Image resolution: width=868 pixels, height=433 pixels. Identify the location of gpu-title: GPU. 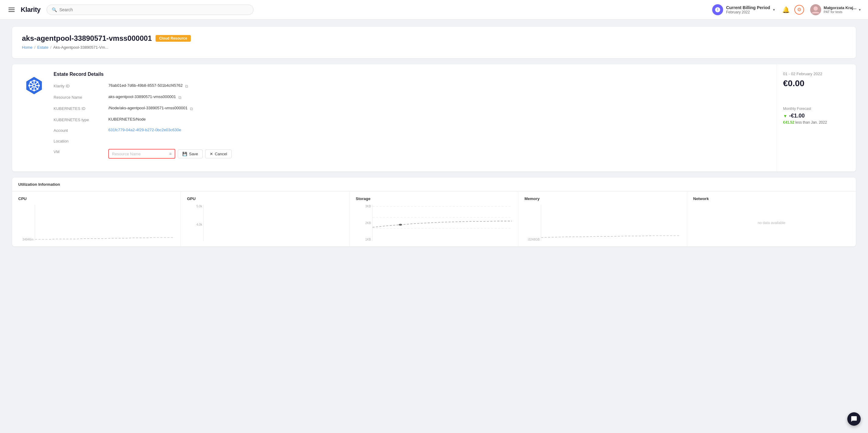
(265, 199).